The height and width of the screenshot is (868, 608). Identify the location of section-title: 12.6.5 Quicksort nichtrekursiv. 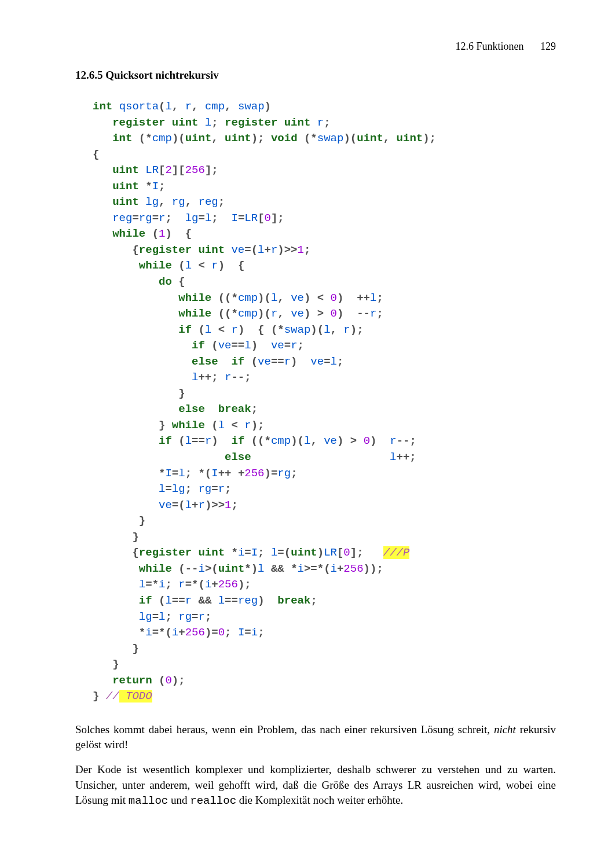
(316, 75).